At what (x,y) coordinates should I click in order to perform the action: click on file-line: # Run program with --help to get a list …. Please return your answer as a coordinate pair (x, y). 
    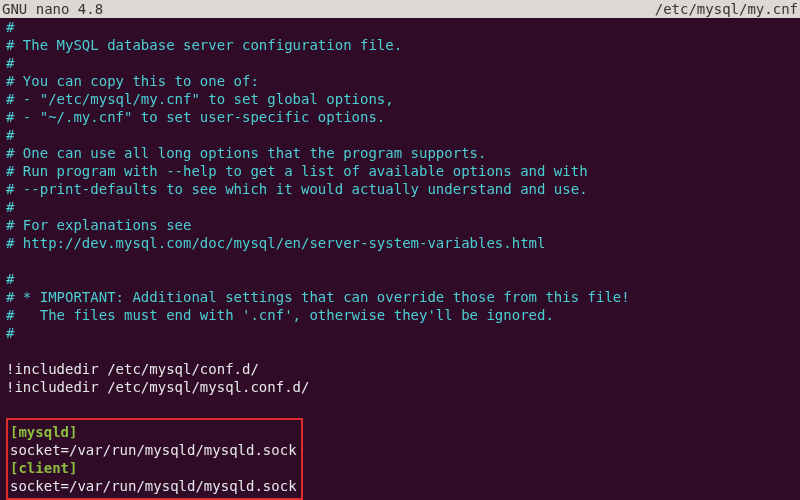
    Looking at the image, I should click on (400, 171).